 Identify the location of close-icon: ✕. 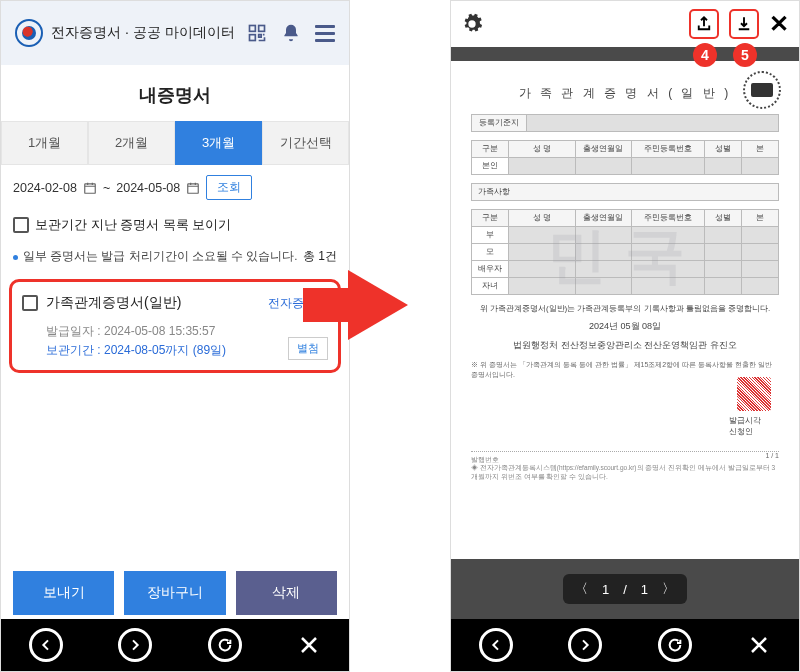
(779, 24).